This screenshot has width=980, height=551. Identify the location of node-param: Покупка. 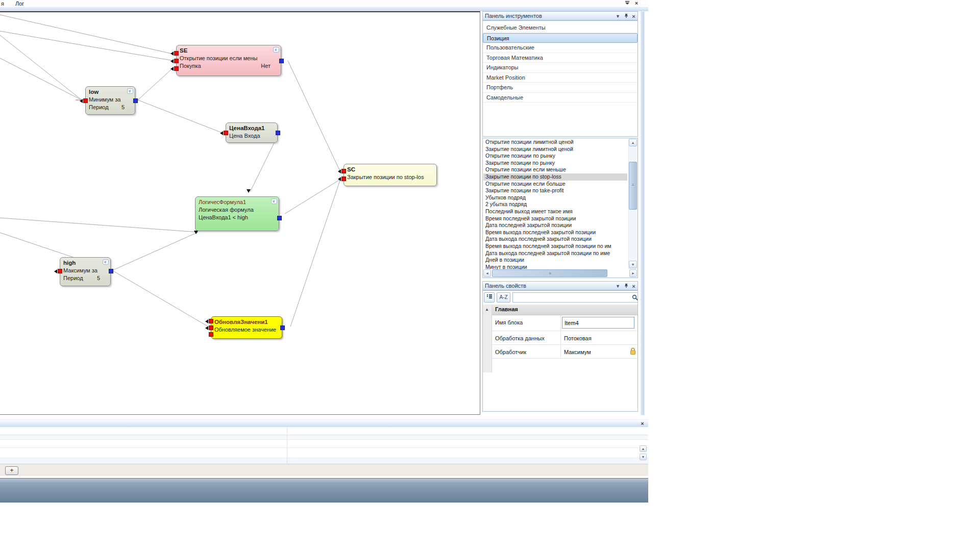
(190, 66).